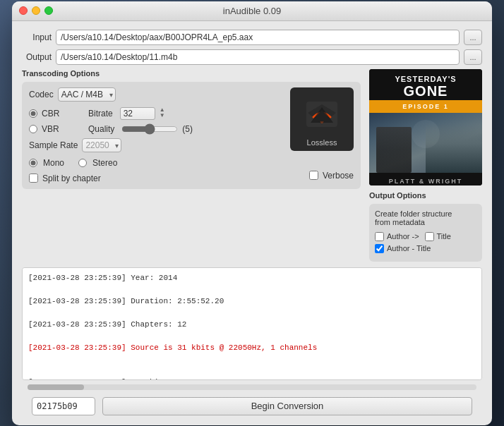 The width and height of the screenshot is (504, 426). Describe the element at coordinates (33, 114) in the screenshot. I see `cbr-radio` at that location.